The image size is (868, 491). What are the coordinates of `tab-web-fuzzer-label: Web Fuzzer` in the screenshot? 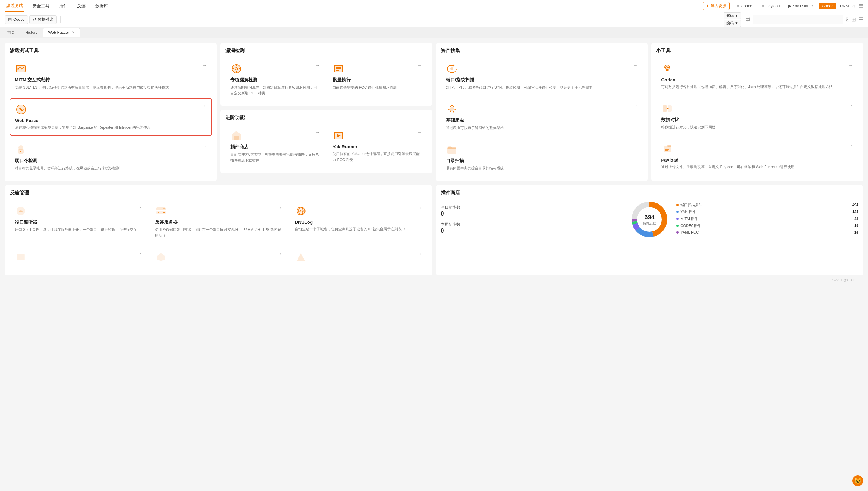 It's located at (59, 32).